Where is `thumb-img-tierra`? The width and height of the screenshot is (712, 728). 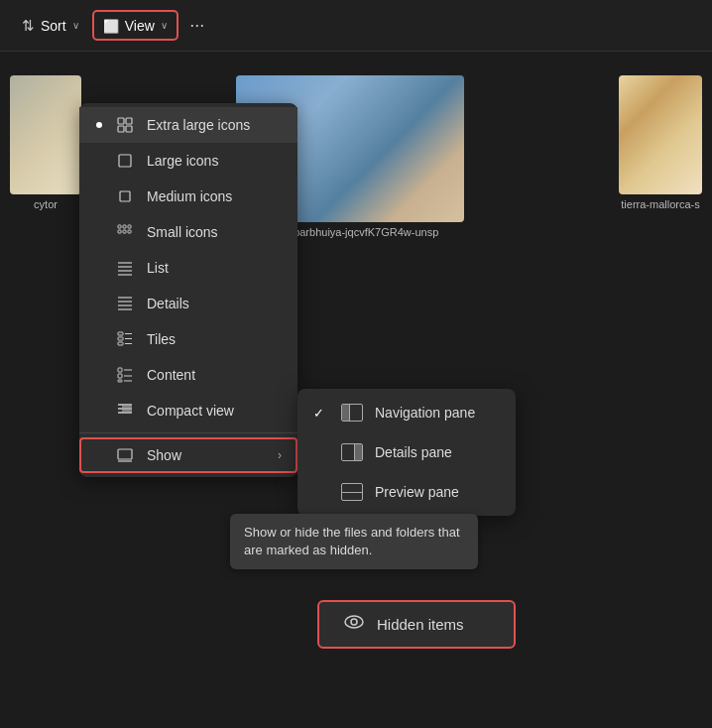 thumb-img-tierra is located at coordinates (660, 135).